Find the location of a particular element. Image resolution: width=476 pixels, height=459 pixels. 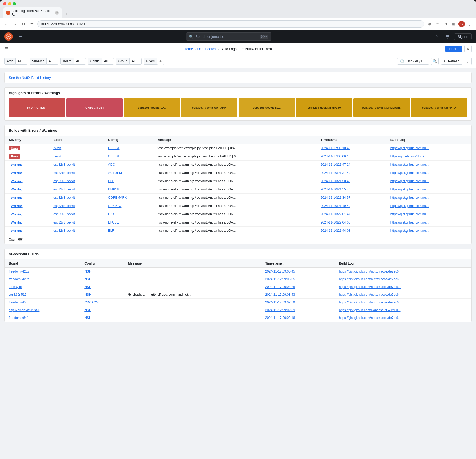

build-log-cell-6: https://gist.github.com/nu... is located at coordinates (429, 198).